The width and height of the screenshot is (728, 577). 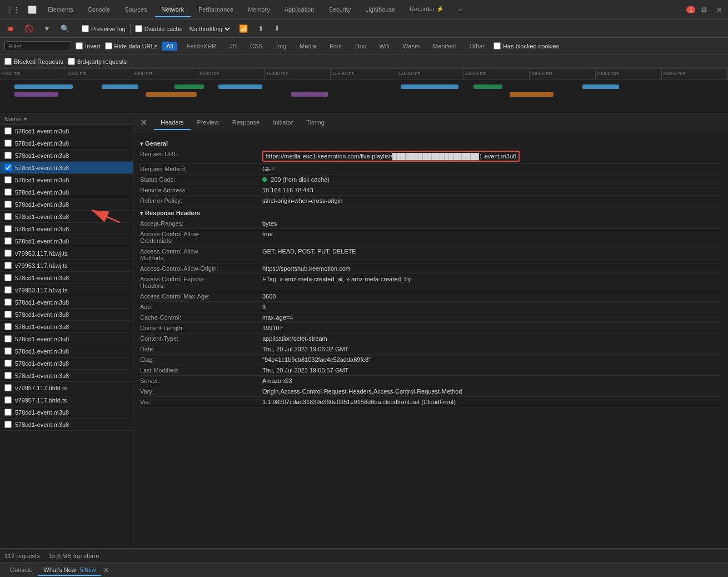 What do you see at coordinates (246, 123) in the screenshot?
I see `detail-tab-response: Response` at bounding box center [246, 123].